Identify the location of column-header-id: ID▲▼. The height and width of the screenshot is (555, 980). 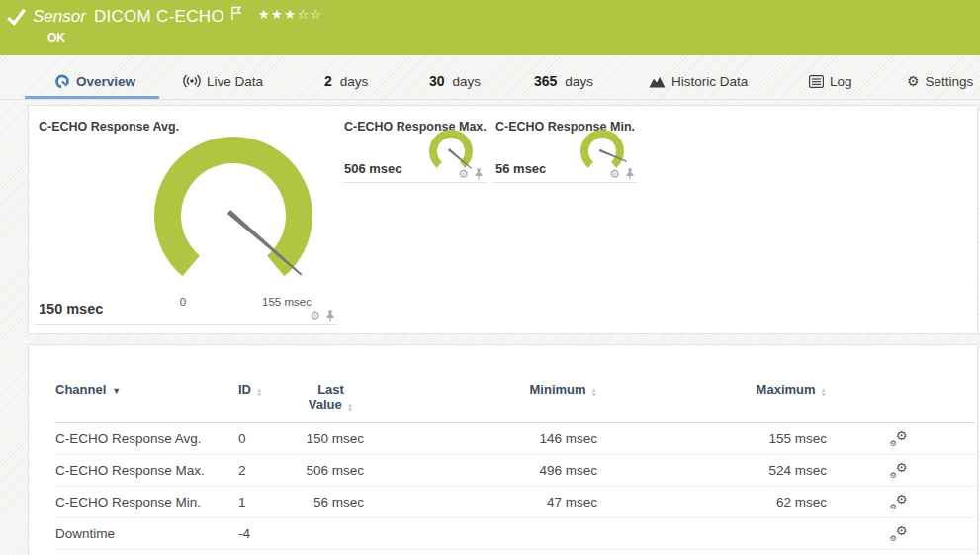
(268, 390).